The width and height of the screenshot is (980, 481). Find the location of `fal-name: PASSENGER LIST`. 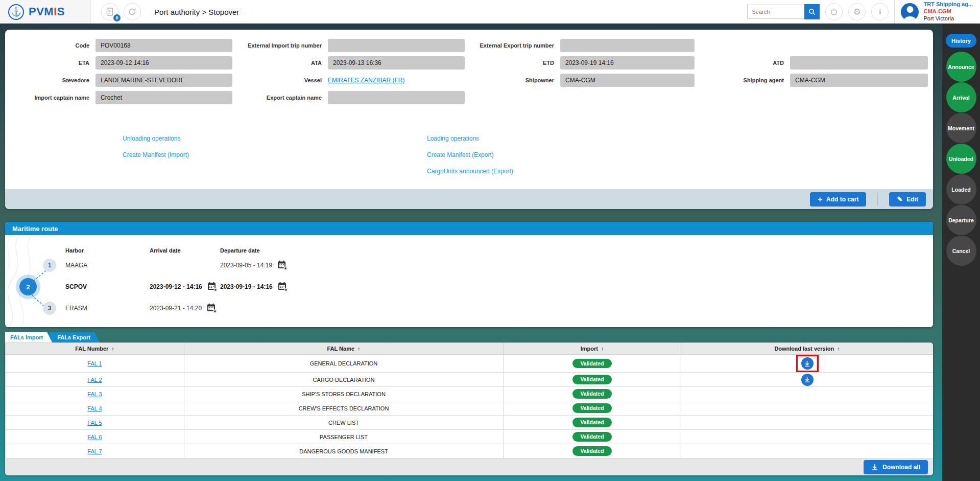

fal-name: PASSENGER LIST is located at coordinates (344, 437).